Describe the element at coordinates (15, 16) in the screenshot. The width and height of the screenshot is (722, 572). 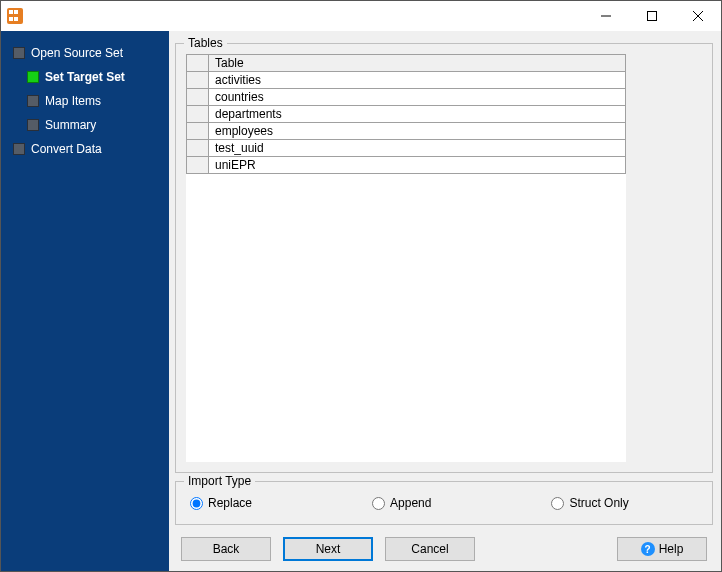
I see `app-icon` at that location.